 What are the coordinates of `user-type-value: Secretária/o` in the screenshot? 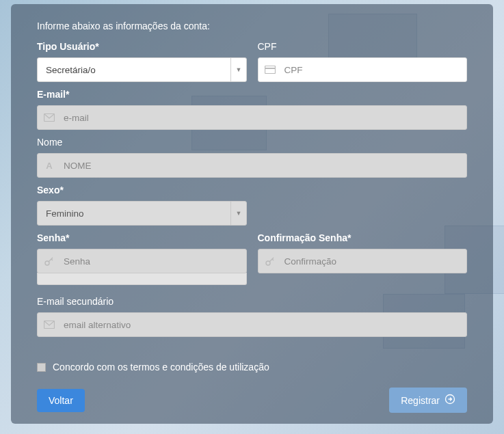 It's located at (71, 70).